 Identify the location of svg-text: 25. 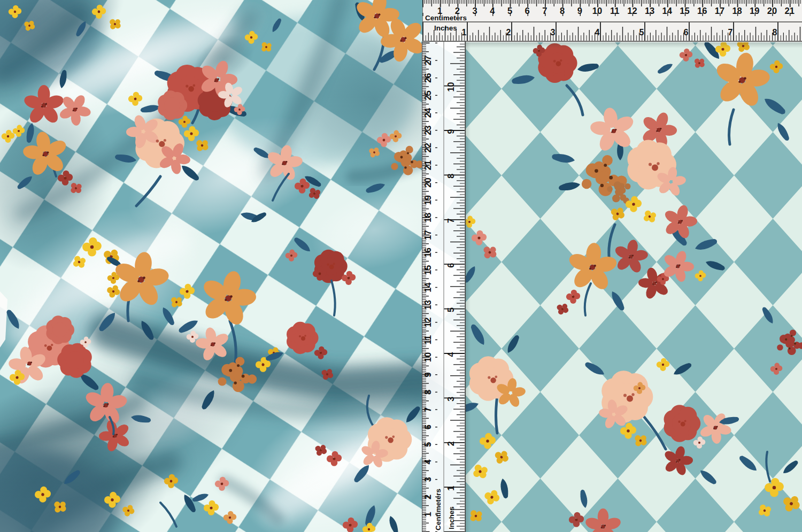
(428, 95).